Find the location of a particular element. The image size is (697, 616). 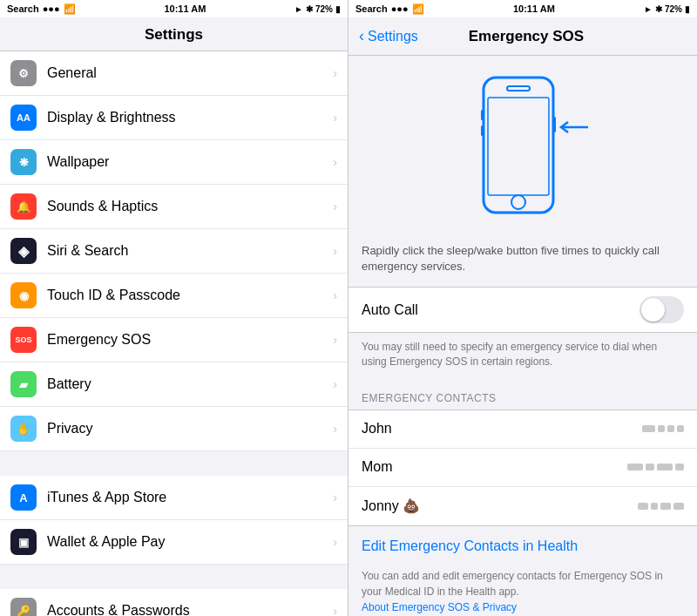

phone-svg is located at coordinates (523, 147).